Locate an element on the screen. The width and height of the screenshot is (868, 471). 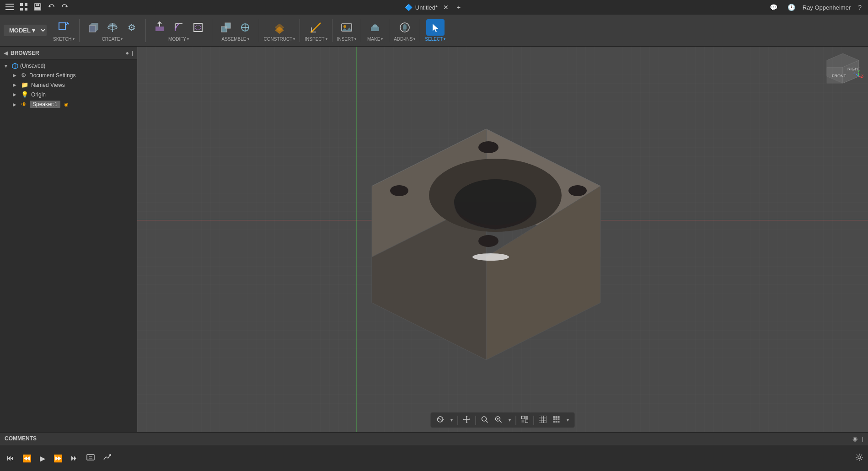
browser-collapse-arrow: ◀ is located at coordinates (5, 53).